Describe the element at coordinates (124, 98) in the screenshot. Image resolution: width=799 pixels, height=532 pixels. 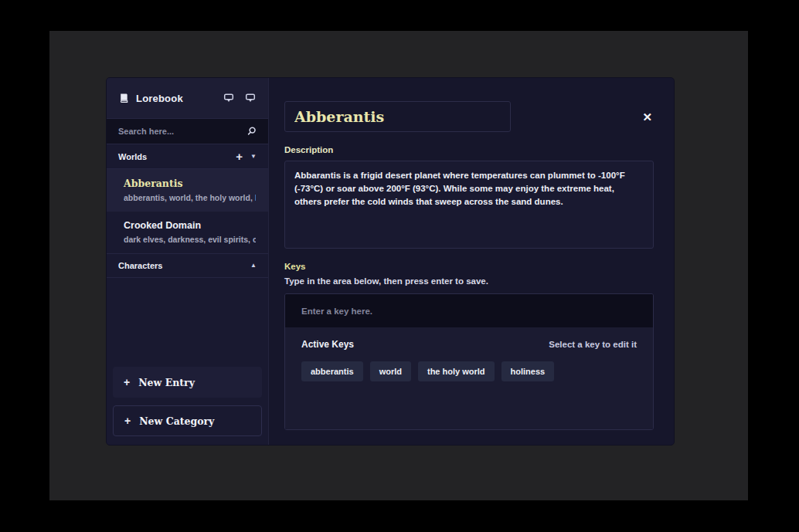
I see `book-icon` at that location.